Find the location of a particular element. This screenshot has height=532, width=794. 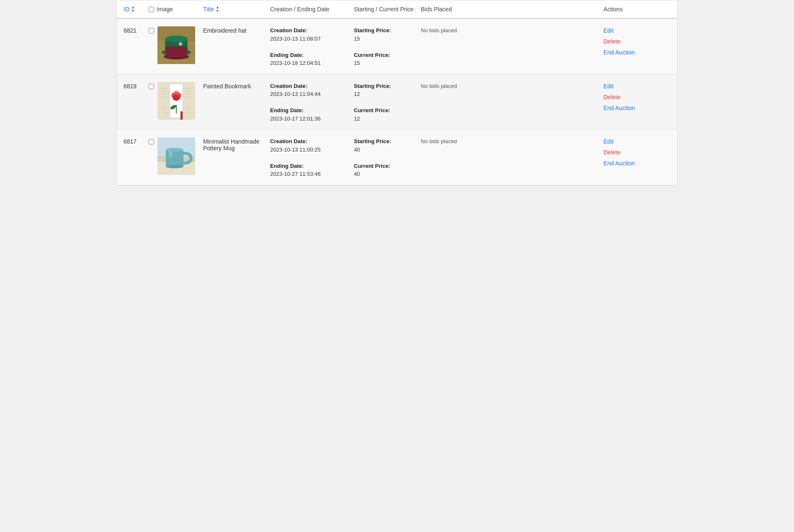

table-row: 6821 is located at coordinates (397, 47).